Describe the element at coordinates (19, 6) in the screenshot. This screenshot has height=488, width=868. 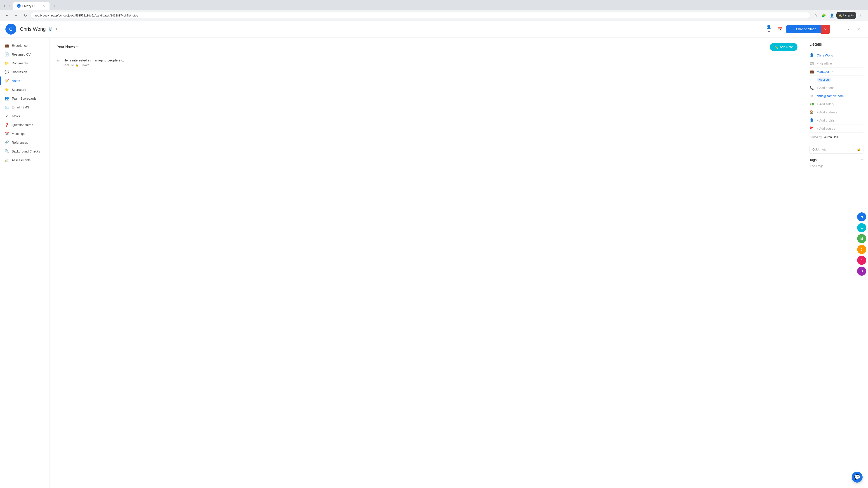
I see `tab-favicon: B` at that location.